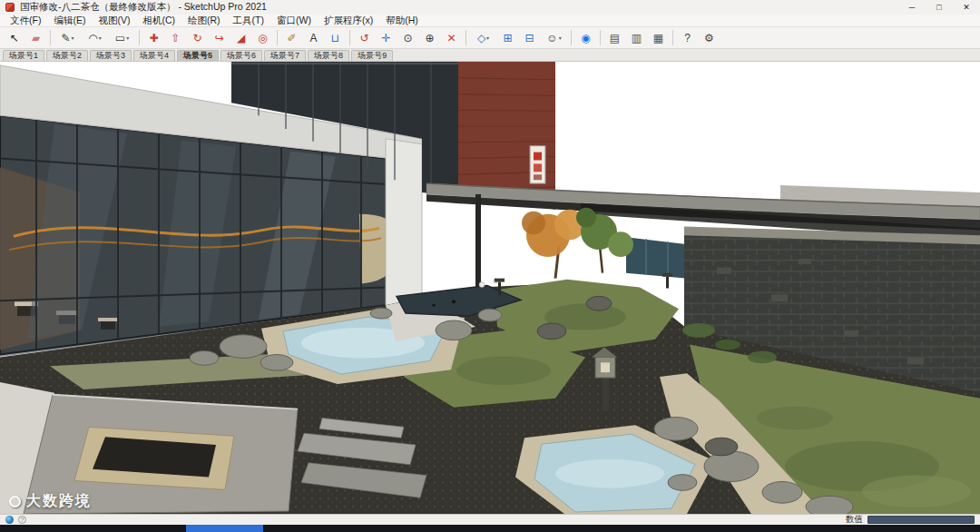  Describe the element at coordinates (615, 38) in the screenshot. I see `section-plane-toggle: ▤` at that location.